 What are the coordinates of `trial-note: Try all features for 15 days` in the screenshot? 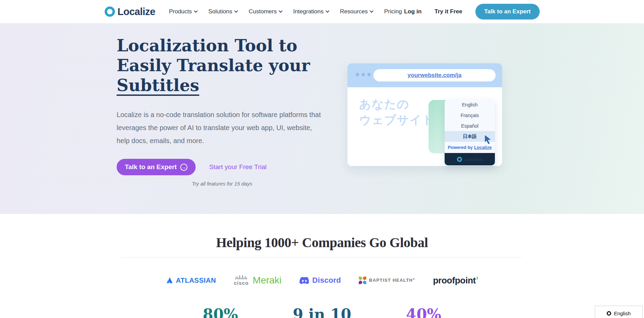 It's located at (260, 183).